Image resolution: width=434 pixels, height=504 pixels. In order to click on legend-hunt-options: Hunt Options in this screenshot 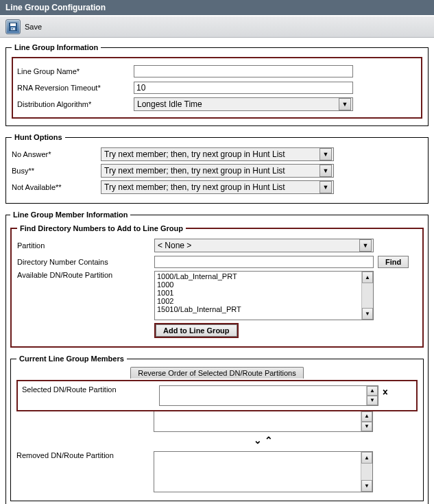, I will do `click(38, 137)`.